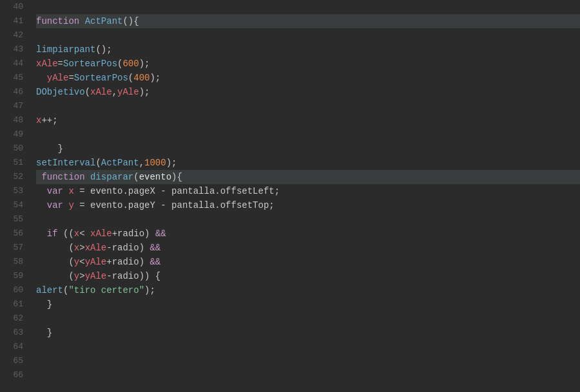 Image resolution: width=580 pixels, height=392 pixels. Describe the element at coordinates (308, 262) in the screenshot. I see `code-line: (y<yAle+radio) &&` at that location.